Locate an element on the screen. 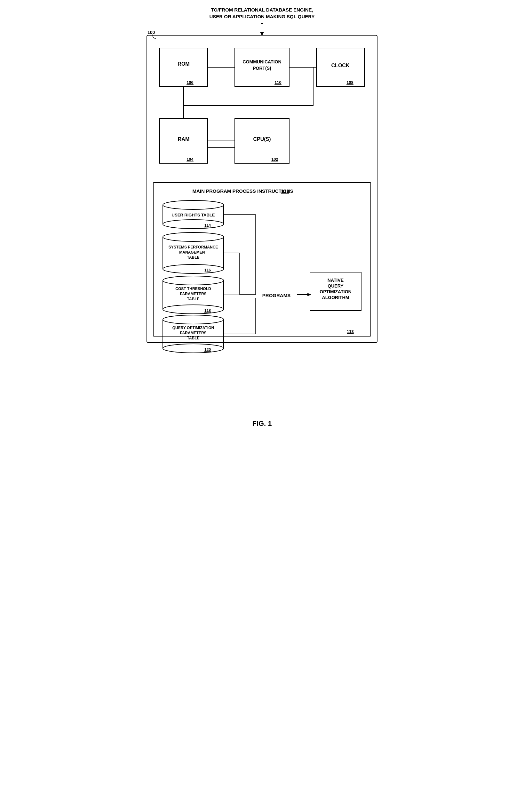 The image size is (524, 812). svg-text: 116 is located at coordinates (208, 270).